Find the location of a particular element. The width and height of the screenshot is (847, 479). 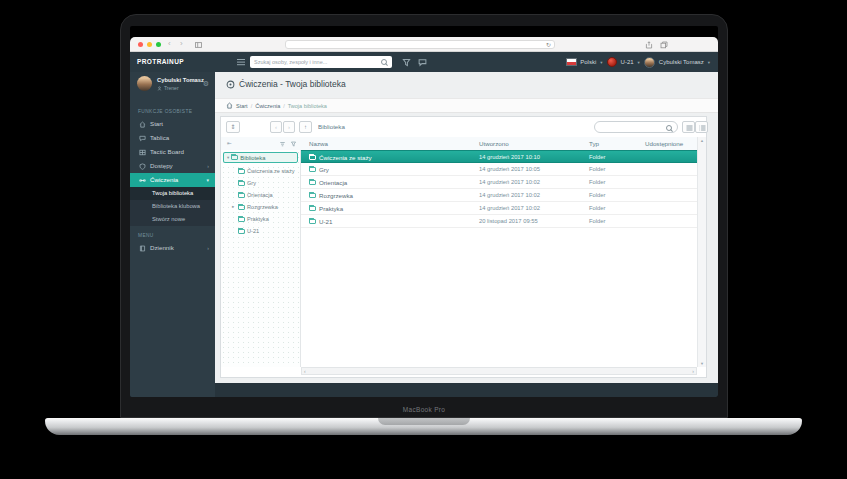

scroll-down-icon: ▼ is located at coordinates (702, 364).